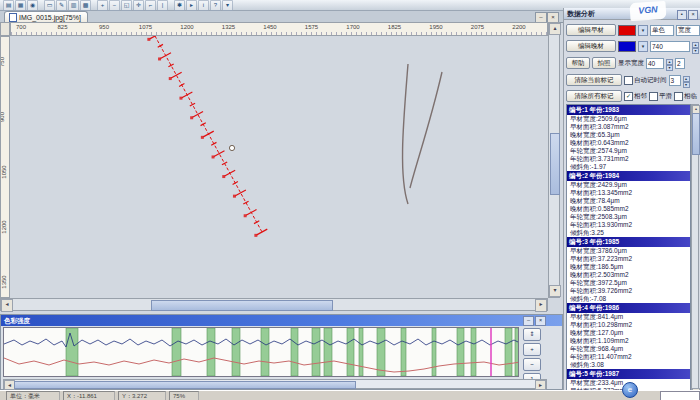 The height and width of the screenshot is (400, 700). What do you see at coordinates (262, 232) in the screenshot?
I see `measurement-tick` at bounding box center [262, 232].